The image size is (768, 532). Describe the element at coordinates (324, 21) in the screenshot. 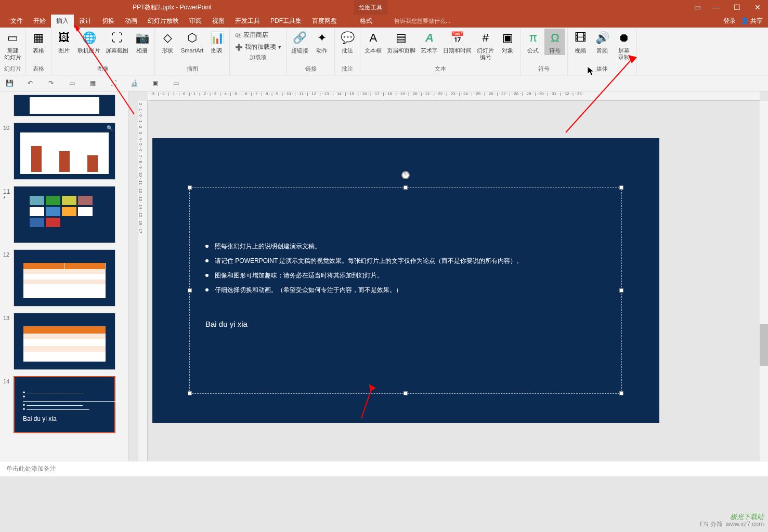

I see `menu-baidu: 百度网盘` at that location.